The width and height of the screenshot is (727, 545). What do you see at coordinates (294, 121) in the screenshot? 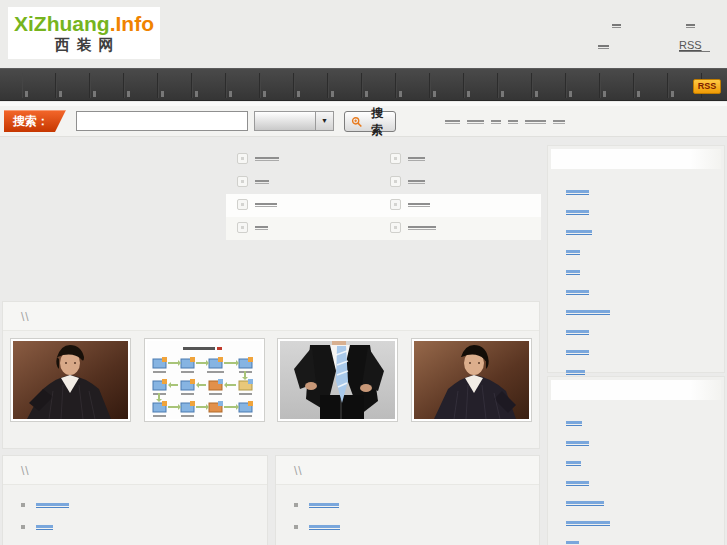
I see `search-category-select: ▼` at bounding box center [294, 121].